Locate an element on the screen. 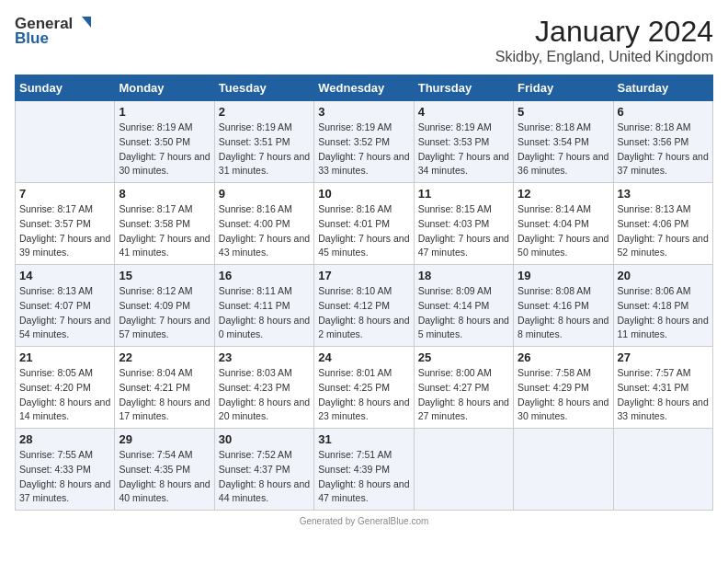 This screenshot has width=728, height=563. day-info: Sunrise: 8:19 AM Sunset: 3:51 PM Dayligh… is located at coordinates (265, 149).